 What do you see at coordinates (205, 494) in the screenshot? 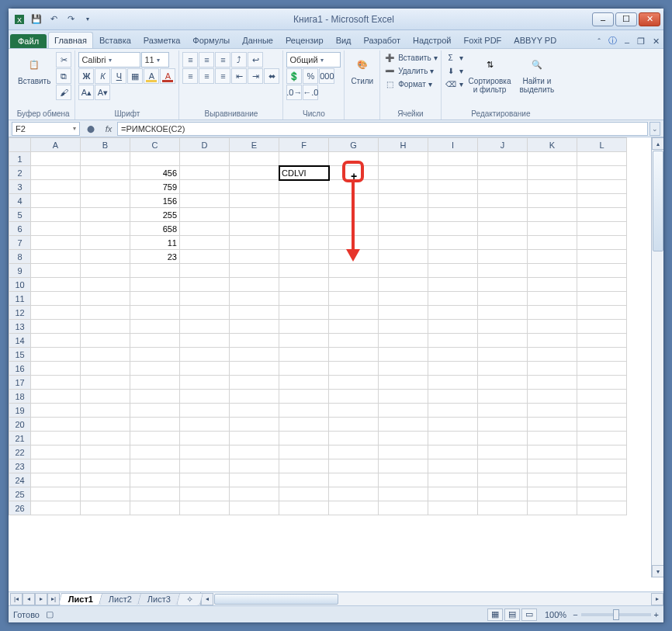
I see `cell-D25` at bounding box center [205, 494].